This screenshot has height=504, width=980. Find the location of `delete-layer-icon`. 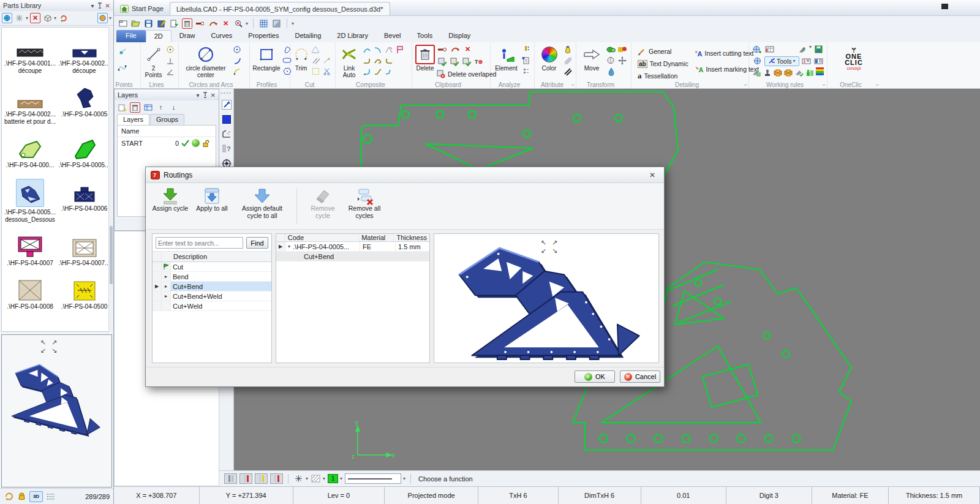

delete-layer-icon is located at coordinates (135, 108).